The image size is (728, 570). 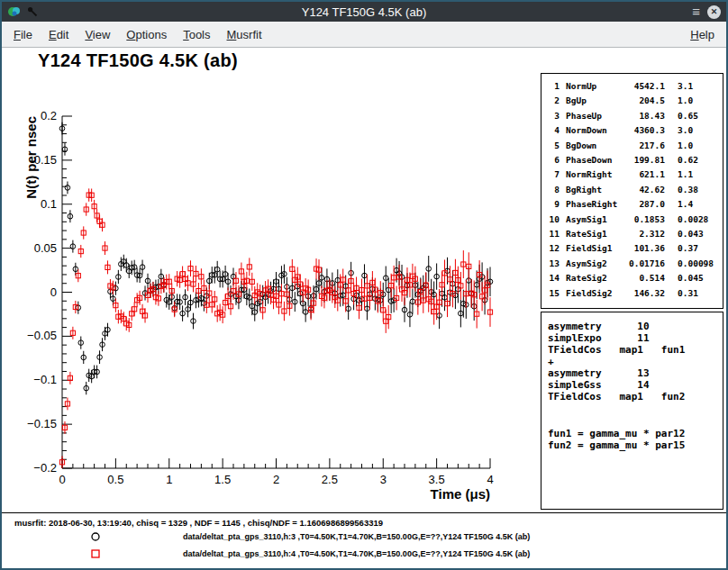 I want to click on param-name: BgRight, so click(x=595, y=190).